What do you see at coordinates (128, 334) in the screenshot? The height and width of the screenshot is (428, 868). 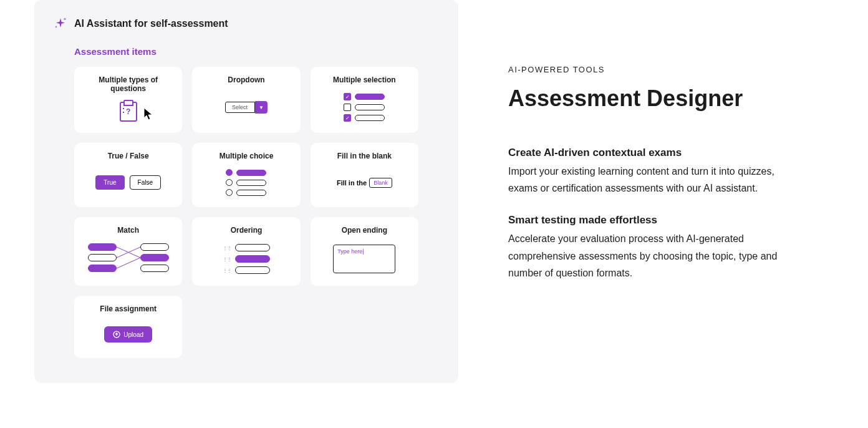 I see `upload-button: Upload` at bounding box center [128, 334].